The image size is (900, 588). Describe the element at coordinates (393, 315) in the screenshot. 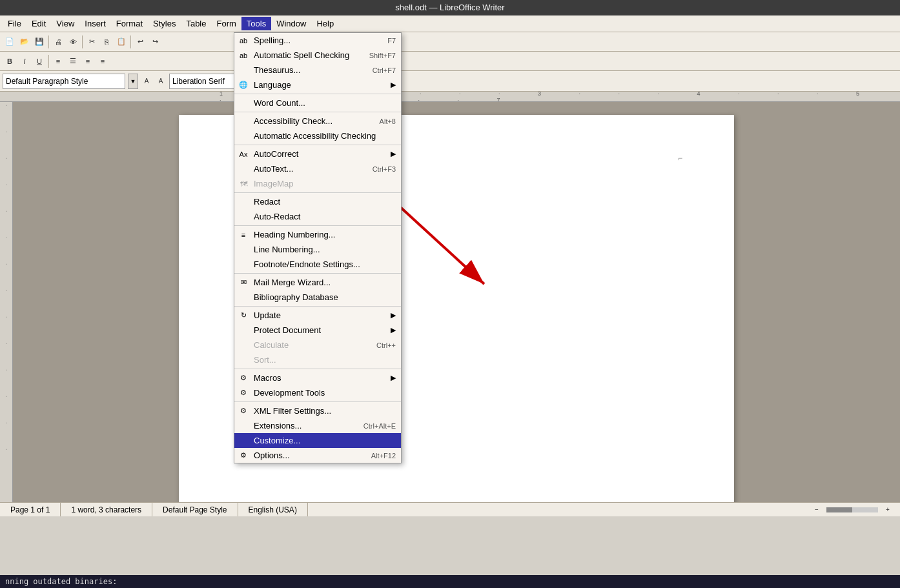

I see `menu-arrow-update: ▶` at that location.